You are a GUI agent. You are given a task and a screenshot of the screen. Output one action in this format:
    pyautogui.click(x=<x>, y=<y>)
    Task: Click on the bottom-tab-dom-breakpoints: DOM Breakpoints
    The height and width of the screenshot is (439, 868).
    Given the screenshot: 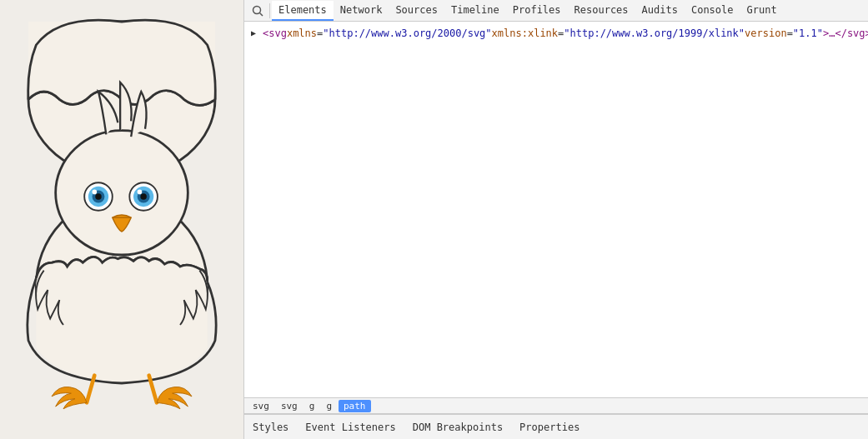 What is the action you would take?
    pyautogui.click(x=458, y=427)
    